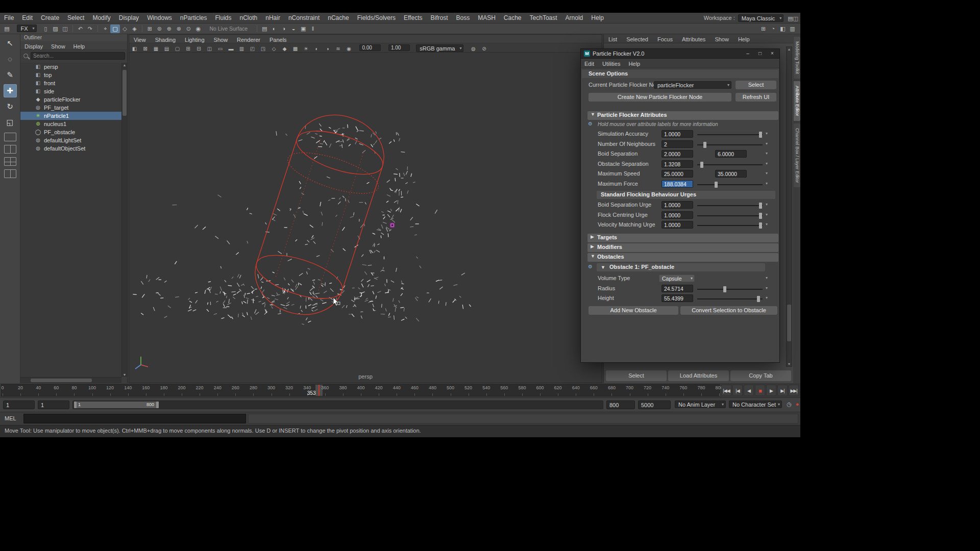  What do you see at coordinates (612, 39) in the screenshot?
I see `attribute-editor-menu-list: List` at bounding box center [612, 39].